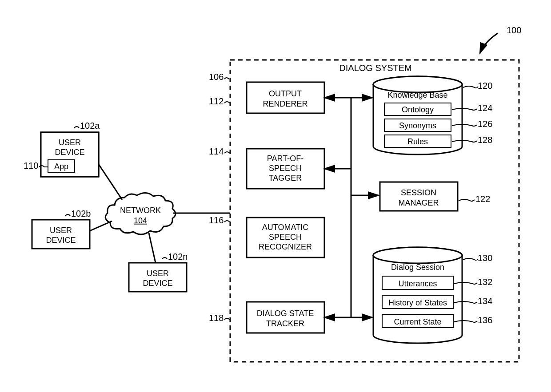  Describe the element at coordinates (485, 320) in the screenshot. I see `ref-136: 136` at that location.